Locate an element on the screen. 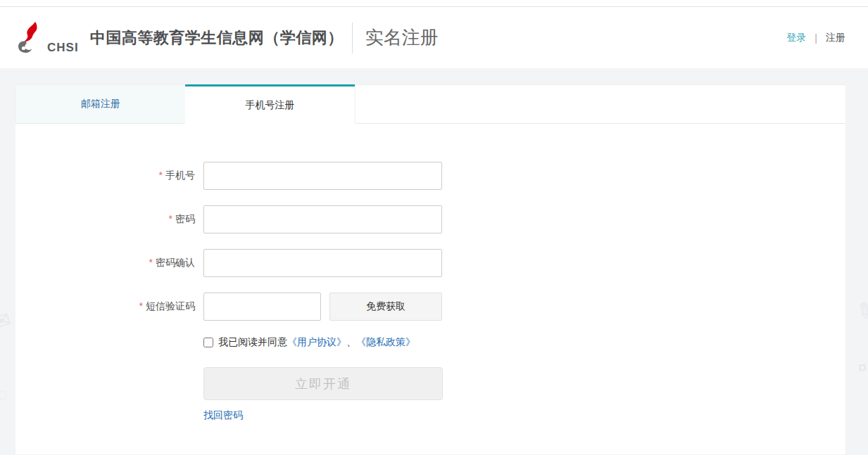 The image size is (868, 455). page-title: 实名注册 is located at coordinates (402, 38).